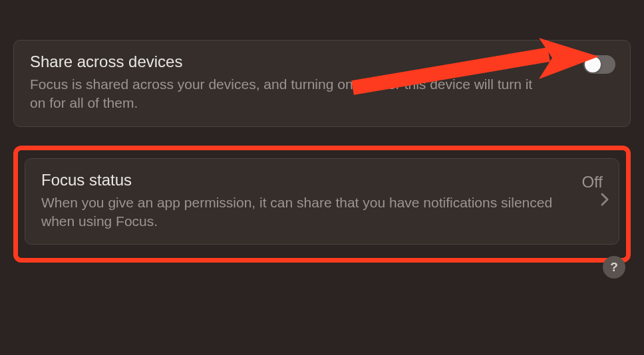 This screenshot has height=355, width=644. What do you see at coordinates (593, 64) in the screenshot?
I see `toggle-knob-icon` at bounding box center [593, 64].